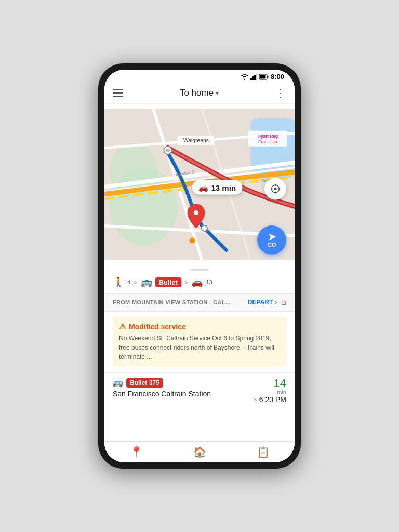  Describe the element at coordinates (268, 142) in the screenshot. I see `svg-text: Francisco` at that location.